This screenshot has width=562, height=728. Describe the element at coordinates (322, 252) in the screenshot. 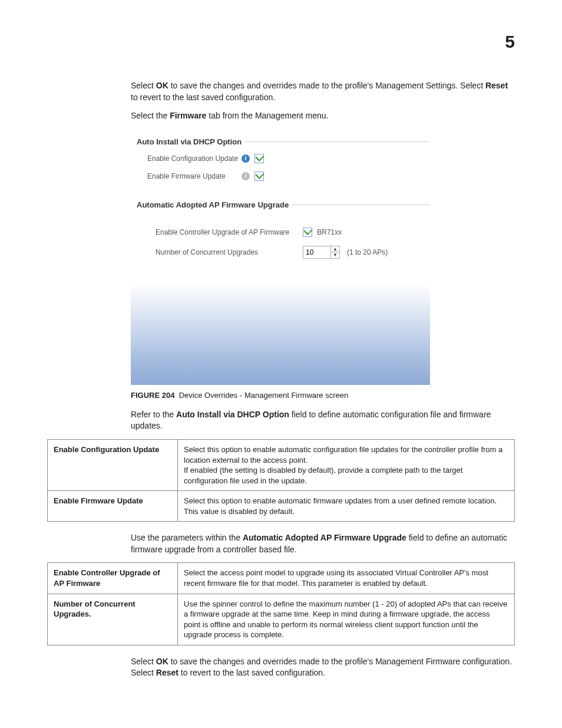

I see `concurrent-upgrades-spinner: ▲ ▼` at that location.